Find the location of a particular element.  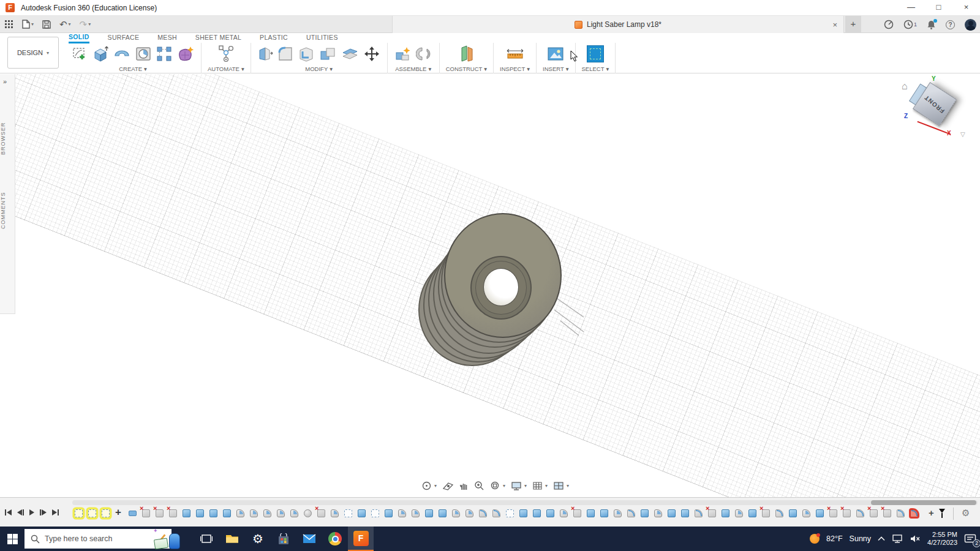

weather-sun-icon is located at coordinates (815, 539).